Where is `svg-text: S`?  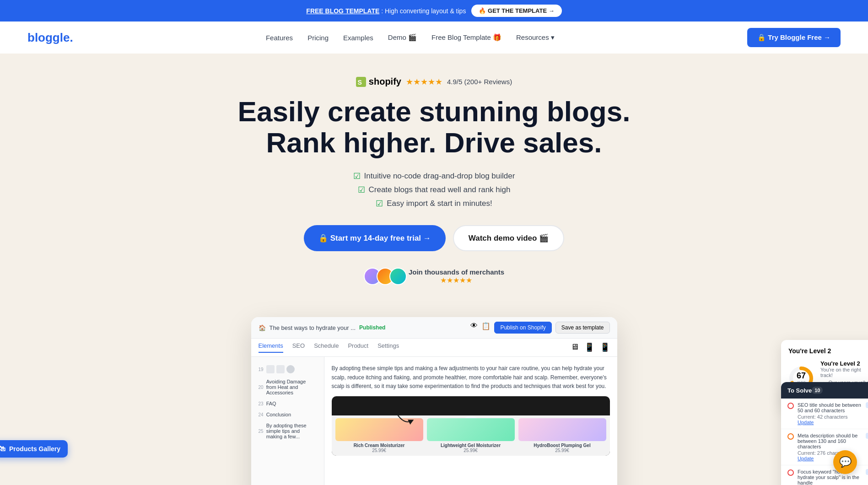 svg-text: S is located at coordinates (360, 82).